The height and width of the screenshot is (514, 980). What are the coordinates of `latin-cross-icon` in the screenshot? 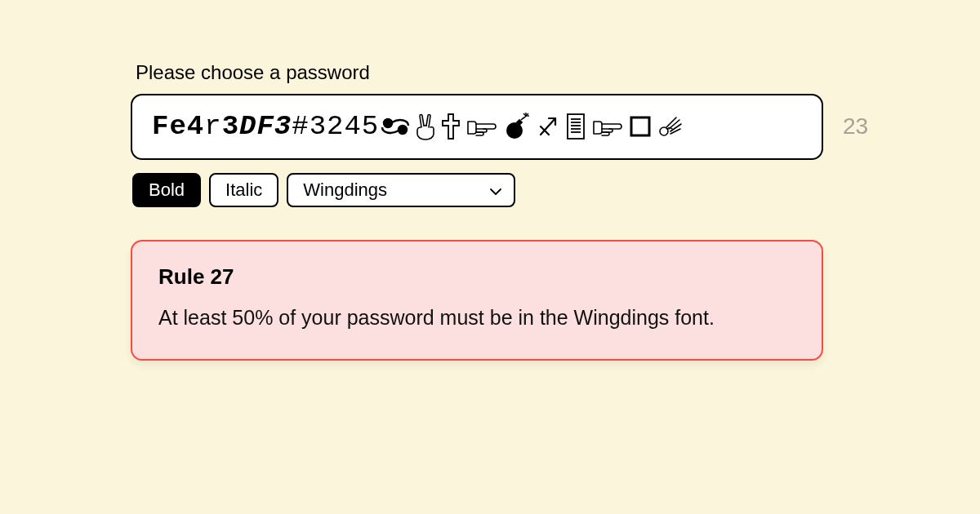 It's located at (451, 126).